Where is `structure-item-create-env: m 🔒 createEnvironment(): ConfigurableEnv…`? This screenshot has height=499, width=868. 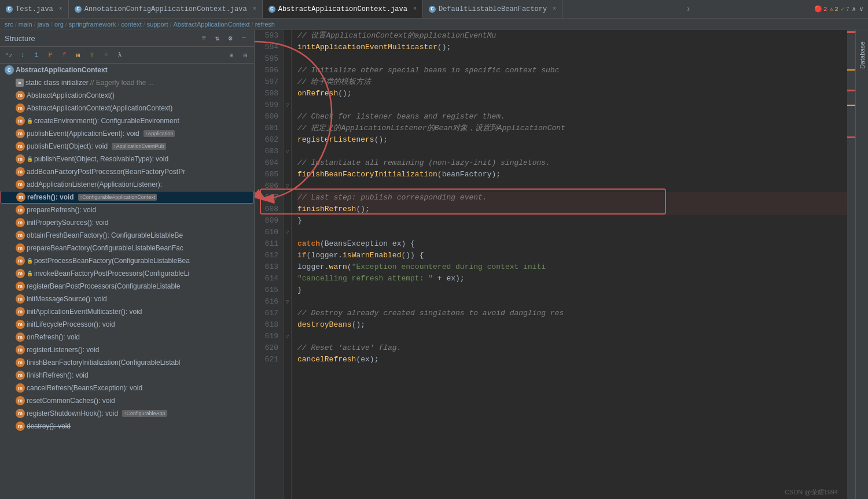 structure-item-create-env: m 🔒 createEnvironment(): ConfigurableEnv… is located at coordinates (127, 121).